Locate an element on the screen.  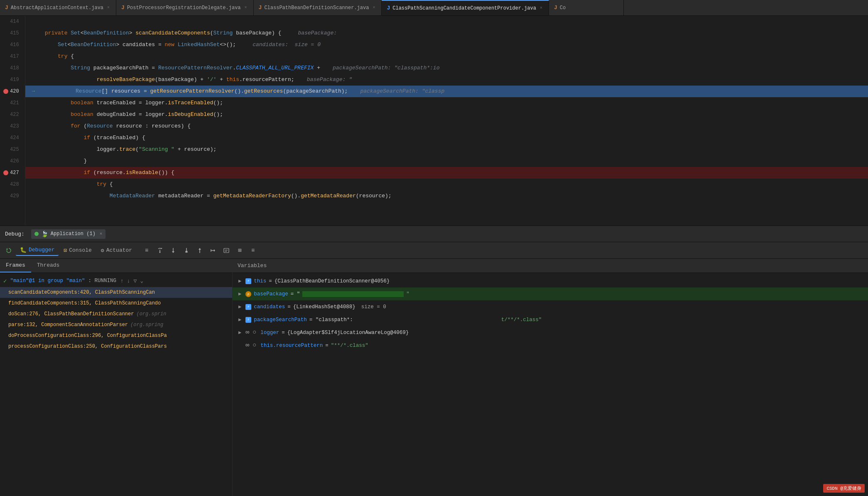
var-item-logger: ▶ ∞ ○ logger = {LogAdapter$Slf4jLocation… is located at coordinates (550, 332).